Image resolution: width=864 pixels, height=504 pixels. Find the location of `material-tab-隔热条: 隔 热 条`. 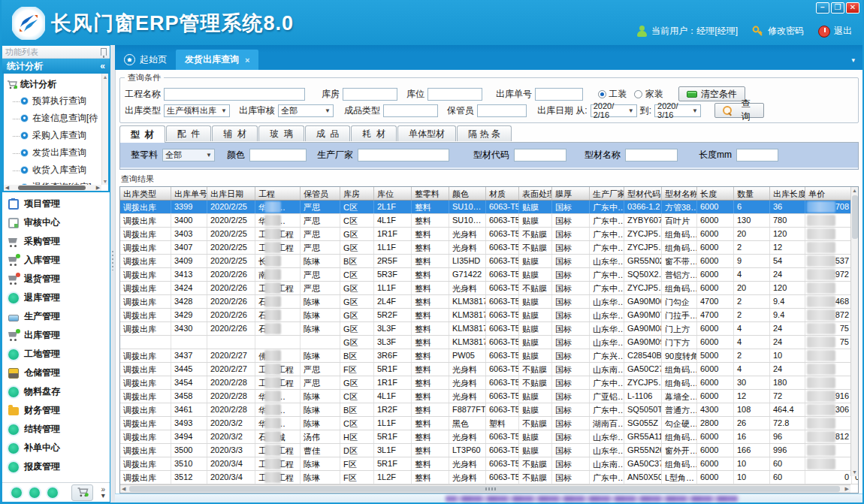

material-tab-隔热条: 隔 热 条 is located at coordinates (484, 134).